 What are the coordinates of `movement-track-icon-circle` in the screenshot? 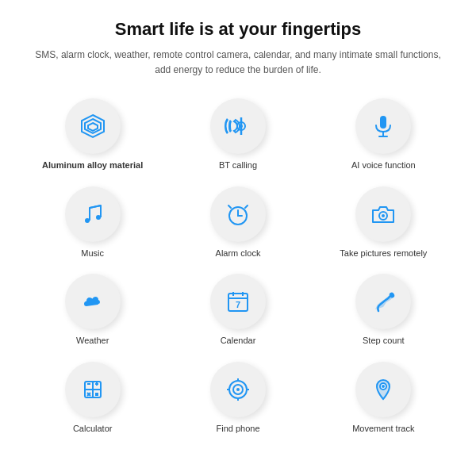 It's located at (383, 390).